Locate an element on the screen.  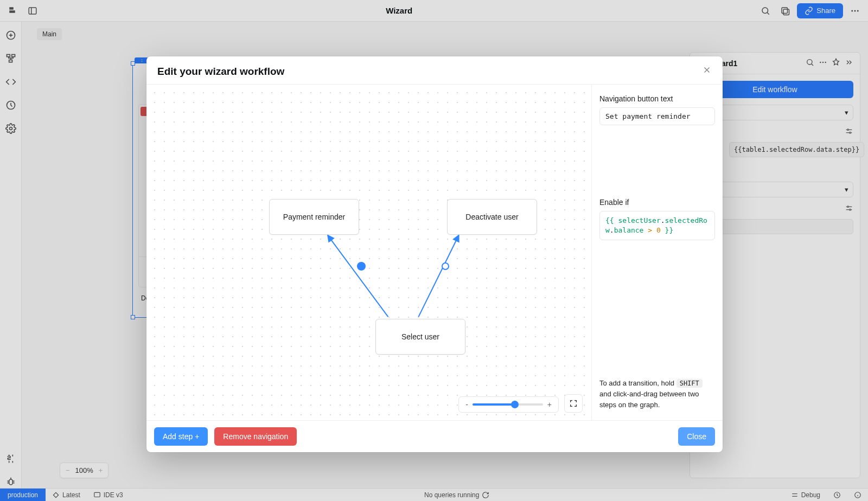
close-button: Close is located at coordinates (697, 436).